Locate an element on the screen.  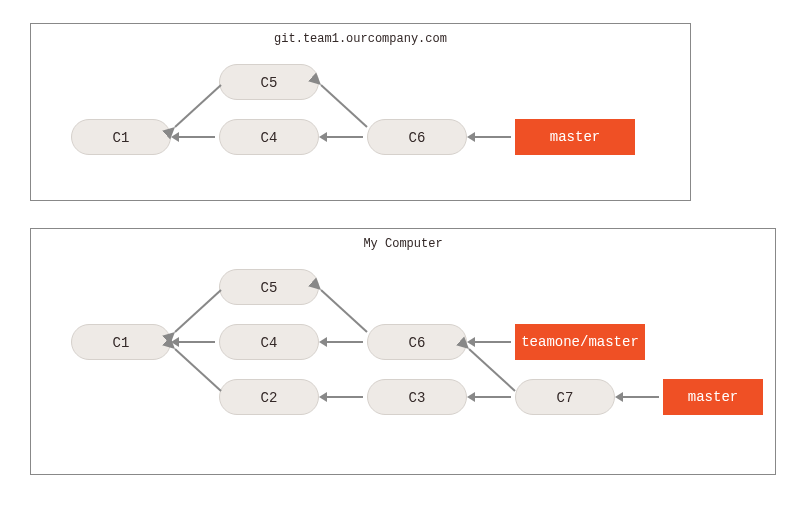
local-title: My Computer is located at coordinates (403, 244).